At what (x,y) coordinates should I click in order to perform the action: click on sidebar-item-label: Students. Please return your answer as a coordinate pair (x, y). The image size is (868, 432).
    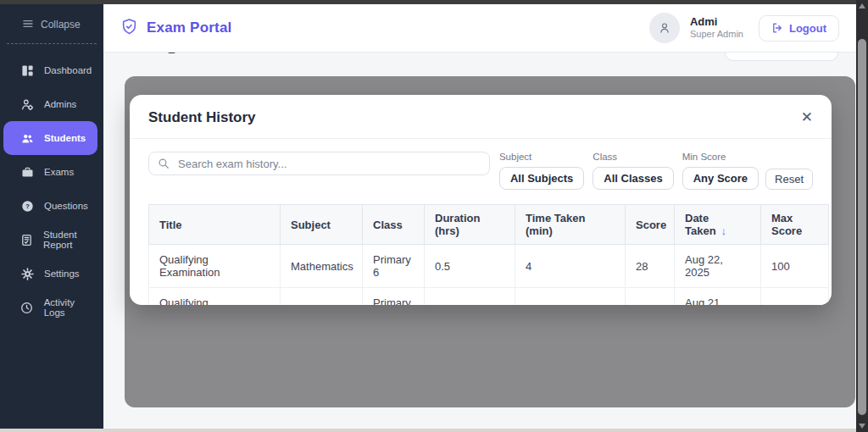
    Looking at the image, I should click on (64, 138).